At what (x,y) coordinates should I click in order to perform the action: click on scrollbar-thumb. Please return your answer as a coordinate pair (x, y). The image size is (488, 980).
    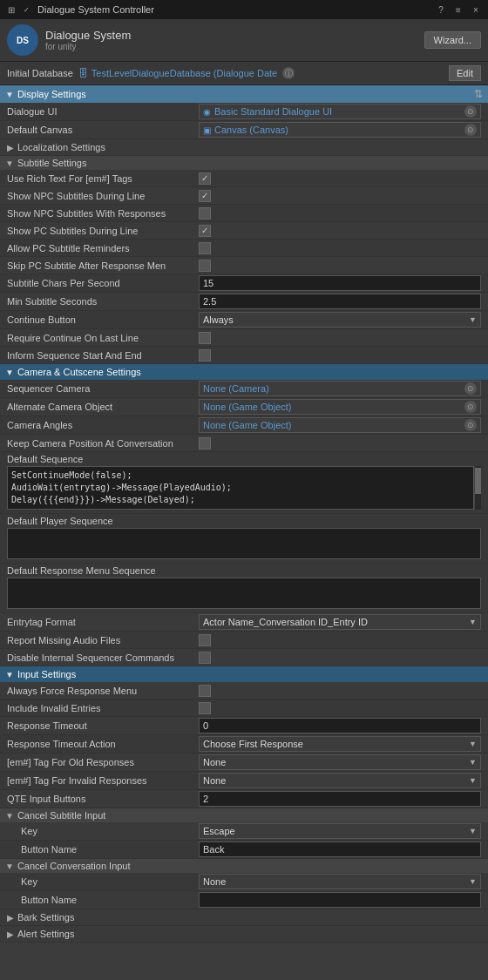
    Looking at the image, I should click on (478, 481).